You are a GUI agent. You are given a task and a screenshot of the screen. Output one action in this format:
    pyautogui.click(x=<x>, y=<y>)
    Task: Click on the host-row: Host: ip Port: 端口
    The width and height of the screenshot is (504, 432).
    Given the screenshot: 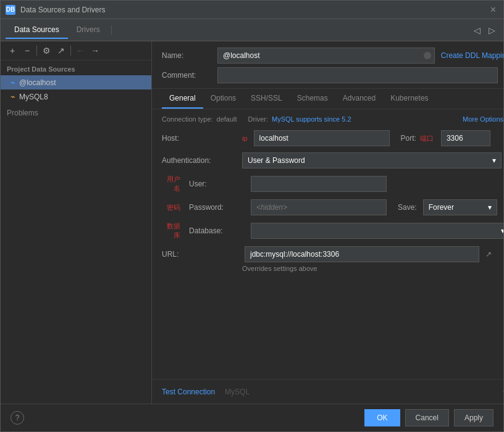 What is the action you would take?
    pyautogui.click(x=332, y=138)
    